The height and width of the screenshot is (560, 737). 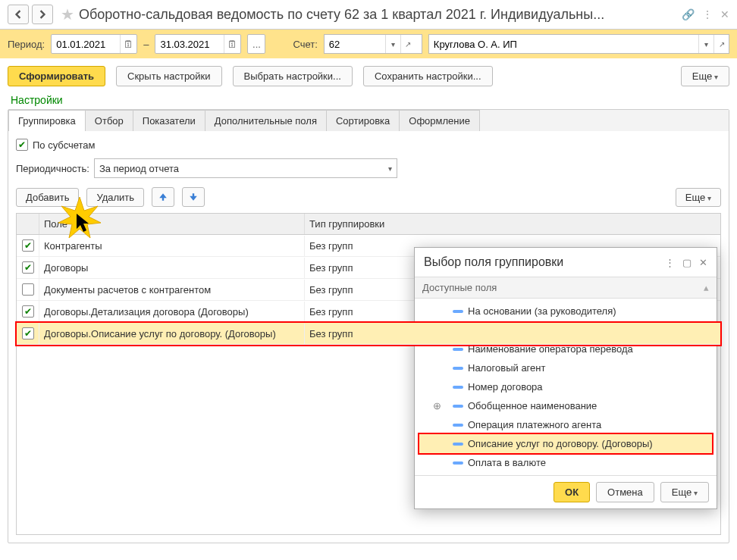 I want to click on available-fields-label: Доступные поля, so click(x=459, y=288).